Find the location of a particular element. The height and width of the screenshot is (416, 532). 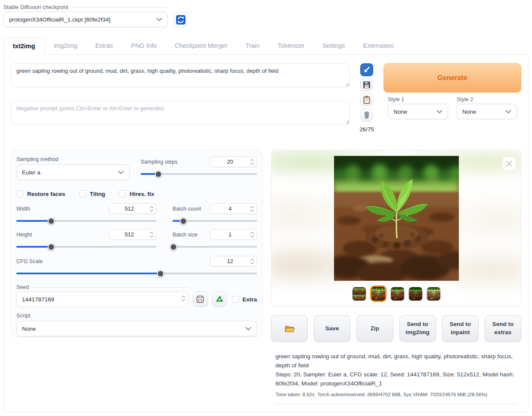

batch-size-input is located at coordinates (230, 234).